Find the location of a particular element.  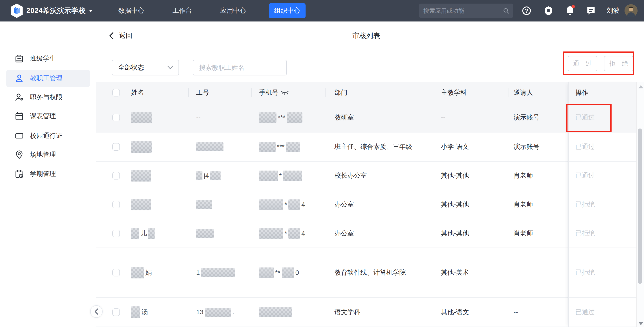

sidebar-item-label: 班级学生 is located at coordinates (43, 59).